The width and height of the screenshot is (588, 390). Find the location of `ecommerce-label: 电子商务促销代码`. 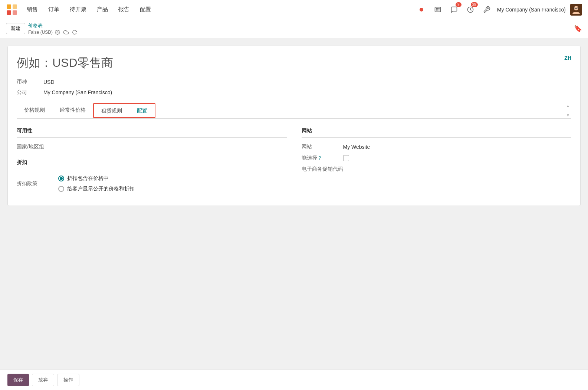

ecommerce-label: 电子商务促销代码 is located at coordinates (322, 169).